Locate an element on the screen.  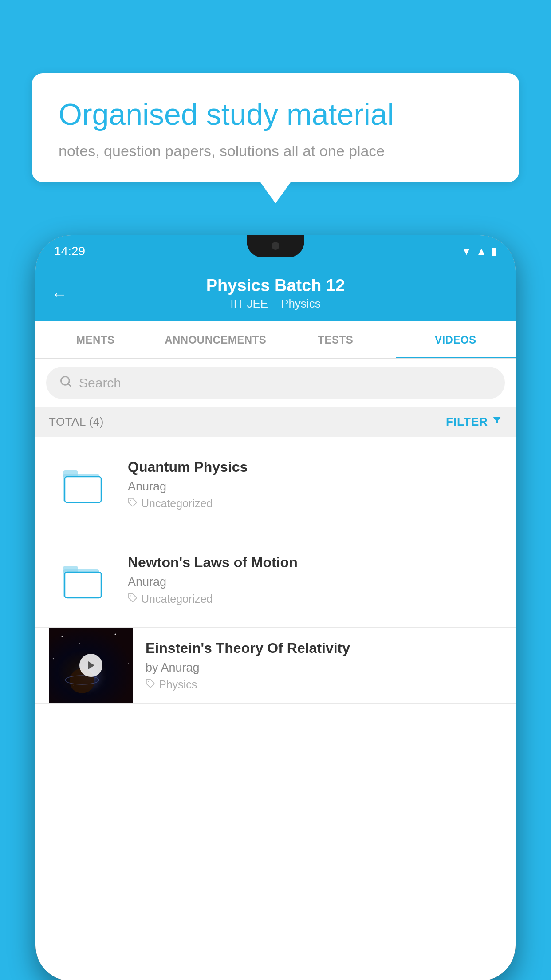
tag-text: Physics is located at coordinates (178, 684).